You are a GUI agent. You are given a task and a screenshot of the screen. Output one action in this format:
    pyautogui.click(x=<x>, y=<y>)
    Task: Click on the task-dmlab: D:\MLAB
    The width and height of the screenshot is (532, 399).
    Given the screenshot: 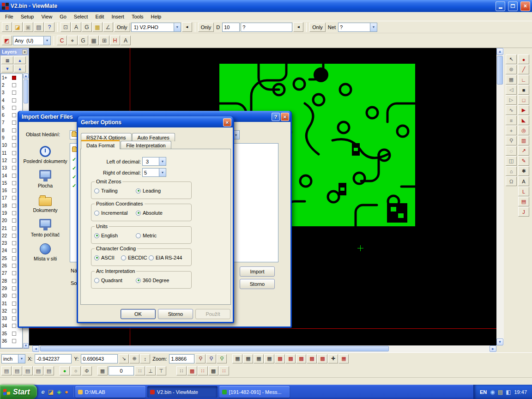 What is the action you would take?
    pyautogui.click(x=110, y=392)
    